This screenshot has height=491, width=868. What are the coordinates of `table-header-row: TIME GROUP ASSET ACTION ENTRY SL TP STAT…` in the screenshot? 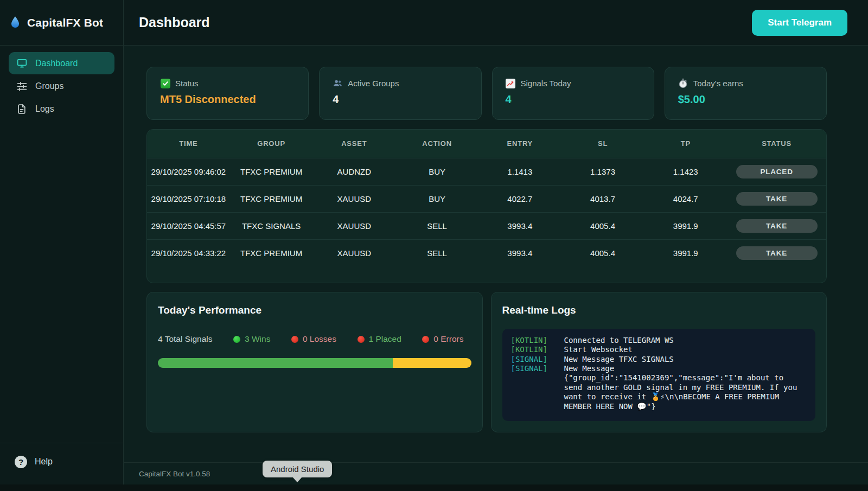 It's located at (487, 144).